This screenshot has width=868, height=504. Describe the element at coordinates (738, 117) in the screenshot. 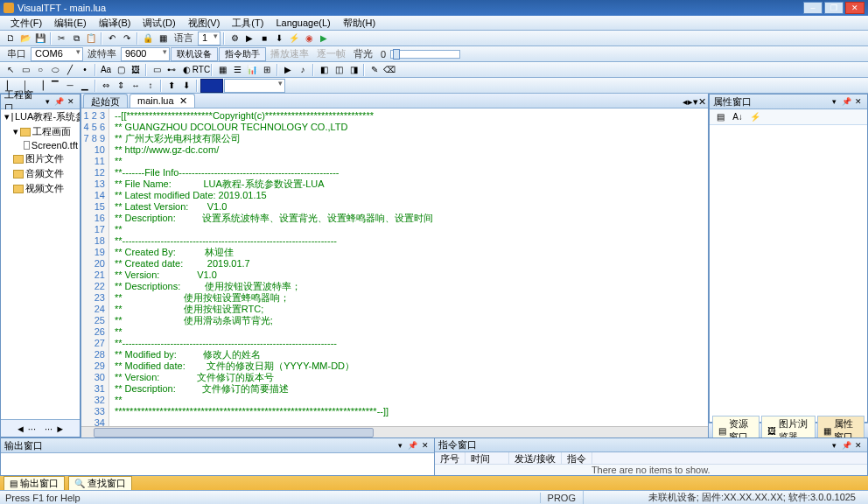

I see `sort-icon: A↓` at that location.